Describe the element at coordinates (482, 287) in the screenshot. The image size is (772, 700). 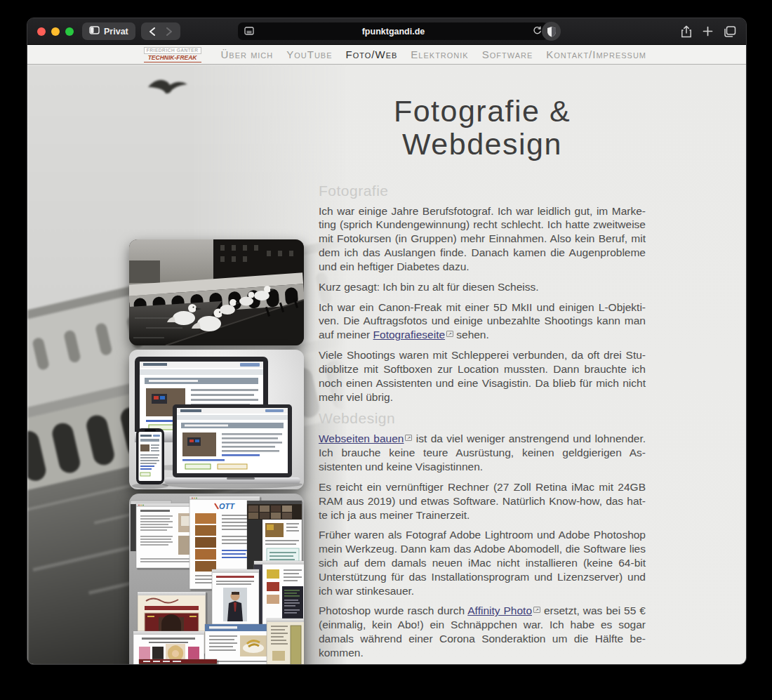
I see `paragraph: Kurz gesagt: Ich bin zu alt für diesen S…` at that location.